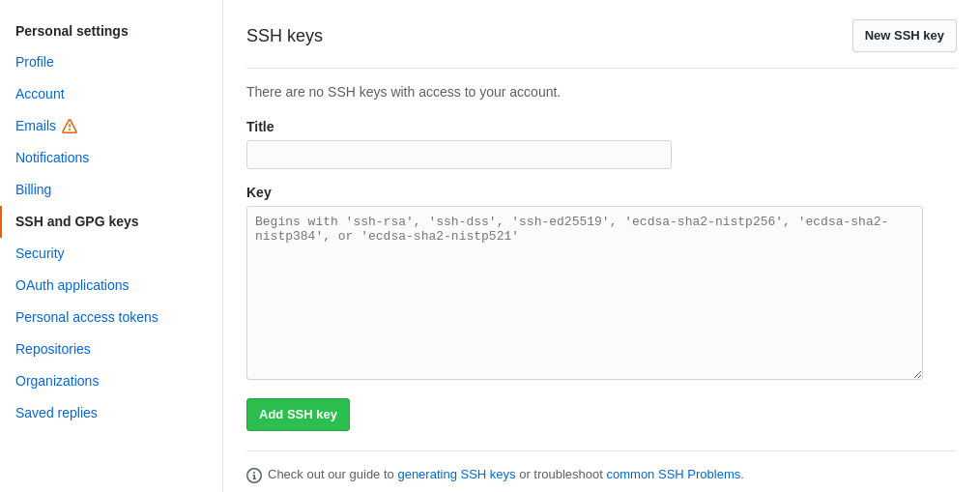  What do you see at coordinates (675, 474) in the screenshot?
I see `common-ssh-problems-link: common SSH Problems` at bounding box center [675, 474].